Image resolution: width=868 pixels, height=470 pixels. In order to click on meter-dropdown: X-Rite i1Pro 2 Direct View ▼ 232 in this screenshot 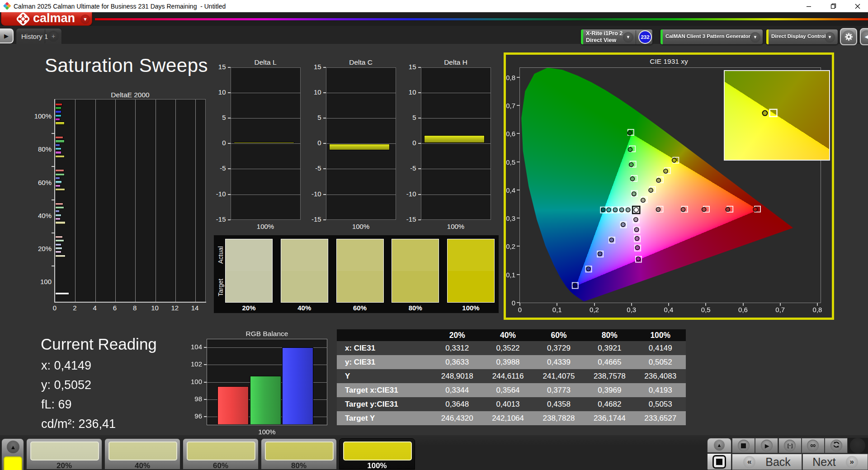, I will do `click(617, 37)`.